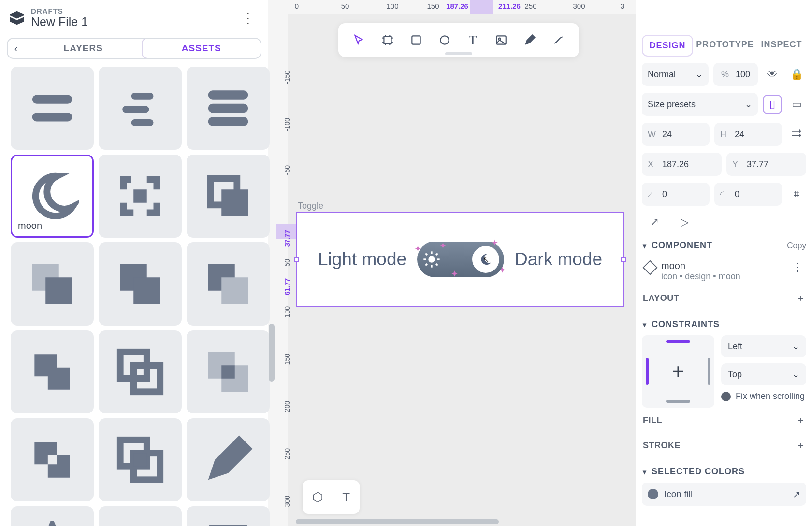  Describe the element at coordinates (678, 371) in the screenshot. I see `constraints-widget: +` at that location.